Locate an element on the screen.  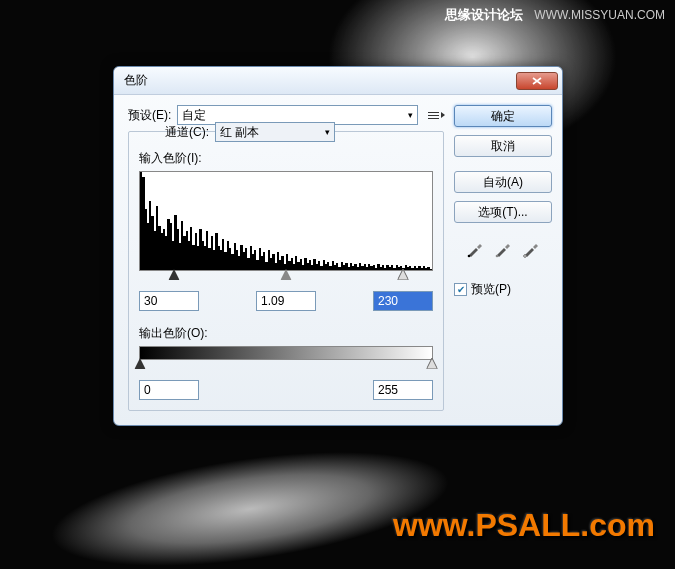
out-black-slider is located at coordinates (140, 364).